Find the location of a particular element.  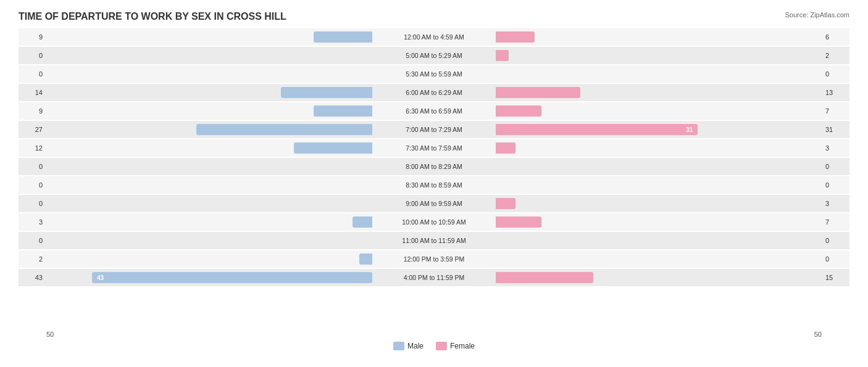

bars-container: 5:30 AM to 5:59 AM is located at coordinates (434, 74).